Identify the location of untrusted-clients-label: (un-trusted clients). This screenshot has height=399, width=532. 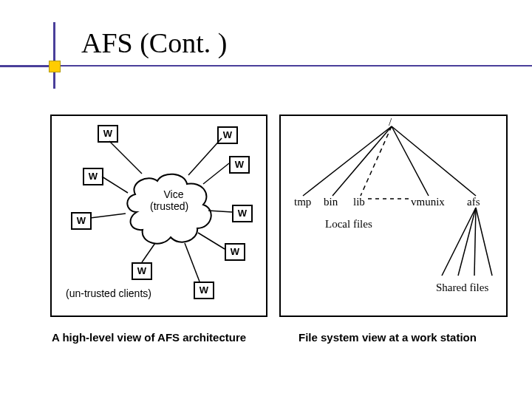
(109, 293).